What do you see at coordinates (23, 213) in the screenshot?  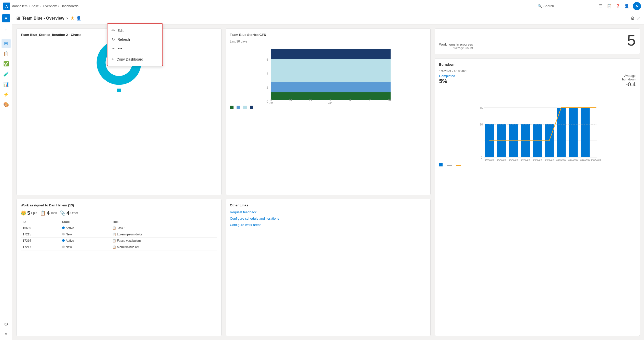 I see `epic-icon: 👑` at bounding box center [23, 213].